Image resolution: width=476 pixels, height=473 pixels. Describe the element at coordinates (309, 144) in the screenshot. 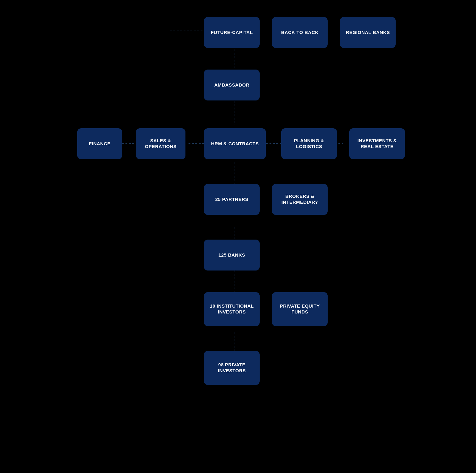

I see `node-planning-logistics: PLANNING & LOGISTICS` at that location.